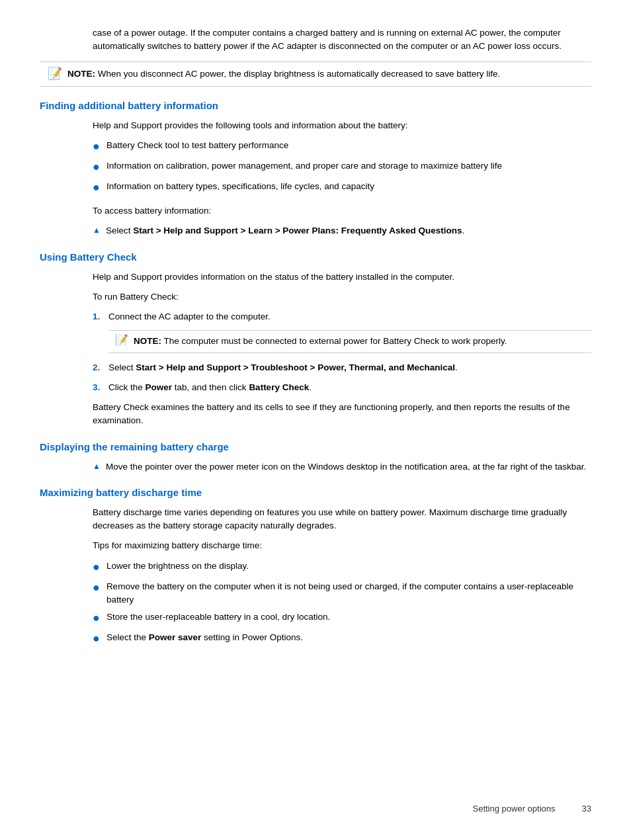 This screenshot has width=631, height=840. What do you see at coordinates (298, 230) in the screenshot?
I see `action-bold: Start > Help and Support > Learn > Power…` at bounding box center [298, 230].